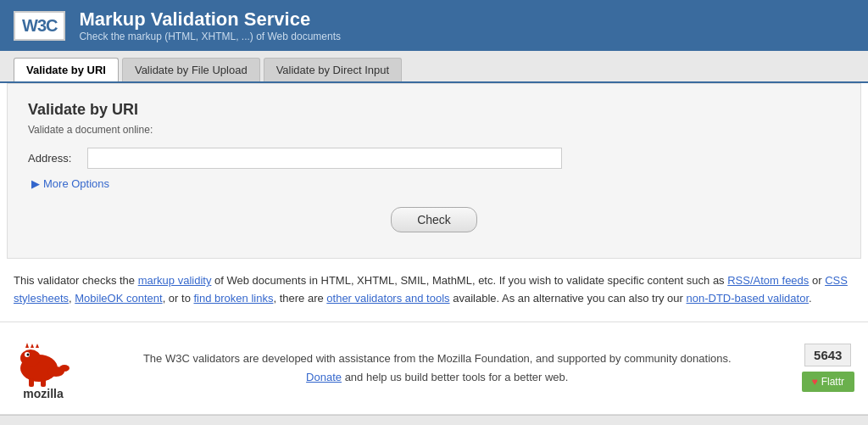 The image size is (868, 425). What do you see at coordinates (434, 110) in the screenshot?
I see `form-heading: Validate by URI` at bounding box center [434, 110].